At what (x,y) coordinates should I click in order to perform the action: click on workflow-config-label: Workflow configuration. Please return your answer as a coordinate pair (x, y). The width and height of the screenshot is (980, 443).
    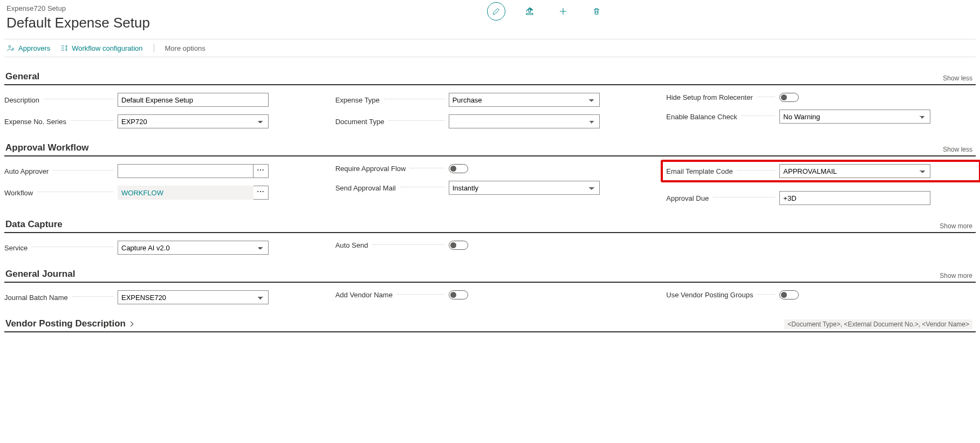
    Looking at the image, I should click on (107, 49).